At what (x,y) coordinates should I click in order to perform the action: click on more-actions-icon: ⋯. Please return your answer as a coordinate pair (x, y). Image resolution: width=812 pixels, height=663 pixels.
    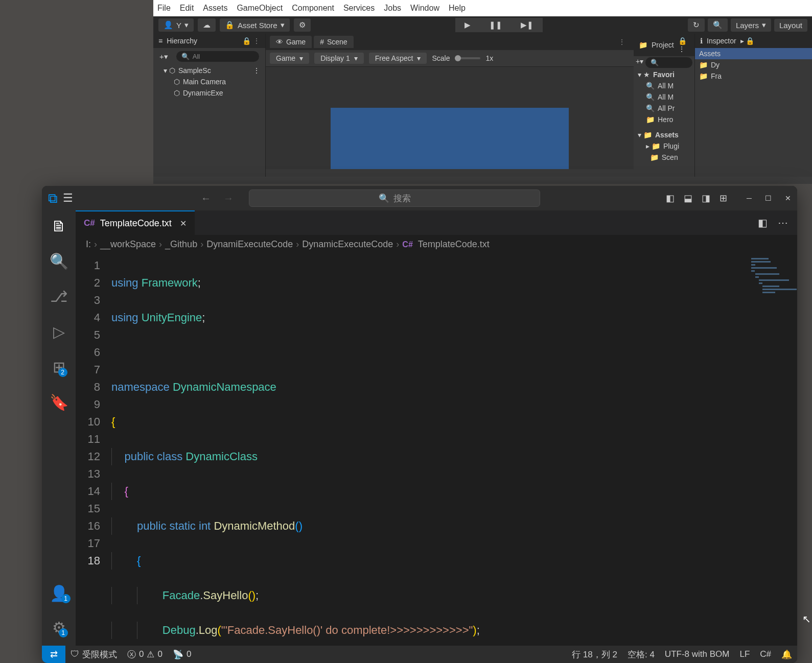
    Looking at the image, I should click on (783, 223).